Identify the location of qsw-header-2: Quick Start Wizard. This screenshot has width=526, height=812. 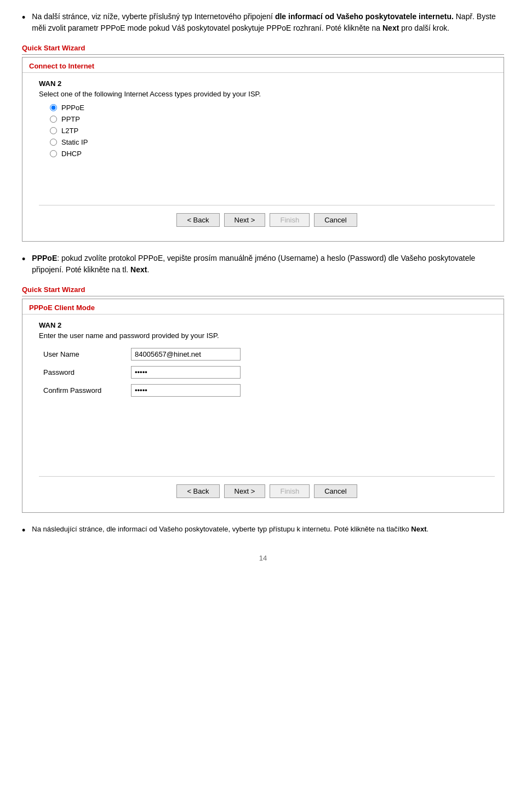
(263, 291).